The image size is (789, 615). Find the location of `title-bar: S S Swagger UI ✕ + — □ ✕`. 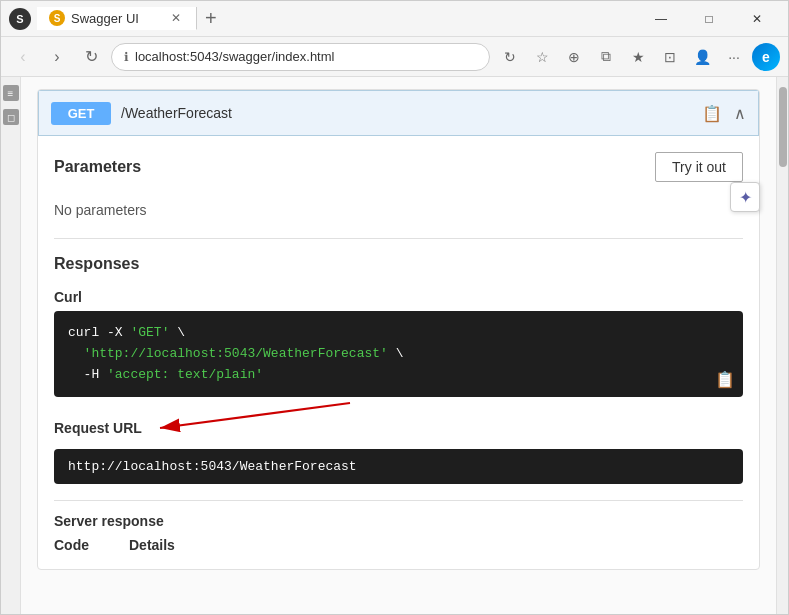

title-bar: S S Swagger UI ✕ + — □ ✕ is located at coordinates (394, 19).